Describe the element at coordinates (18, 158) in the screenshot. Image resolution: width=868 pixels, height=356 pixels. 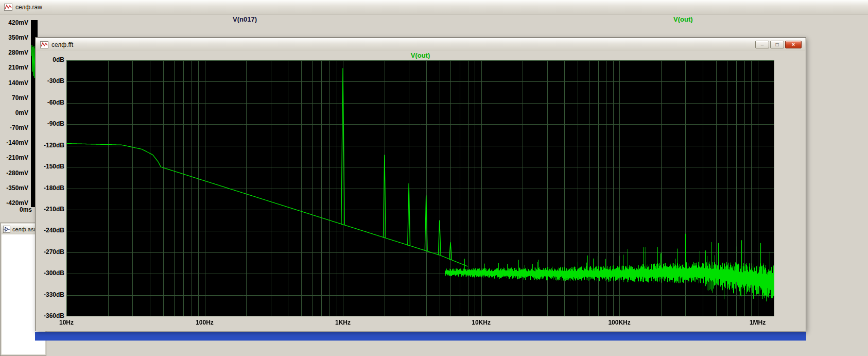
I see `raw-y-tick-label: -210mV` at that location.